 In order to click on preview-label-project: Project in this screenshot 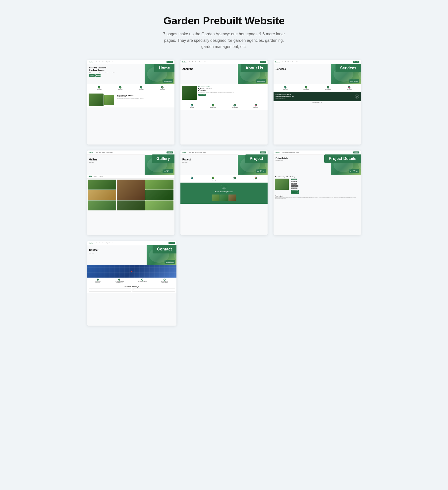, I will do `click(256, 159)`.